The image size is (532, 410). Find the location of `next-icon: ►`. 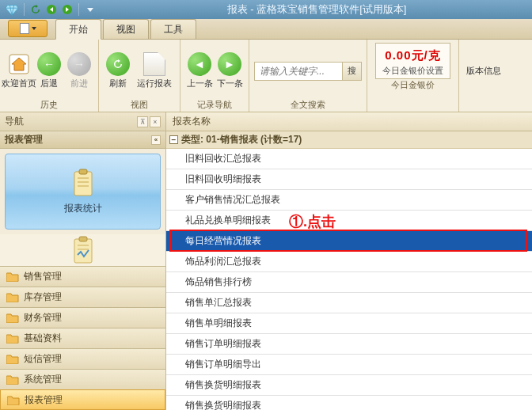

next-icon: ► is located at coordinates (230, 64).